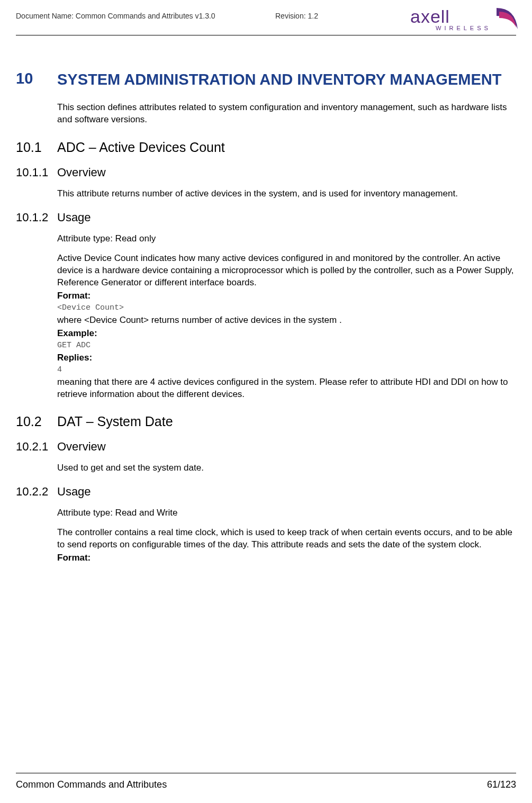 Image resolution: width=532 pixels, height=803 pixels. I want to click on page-number: 61/123, so click(502, 784).